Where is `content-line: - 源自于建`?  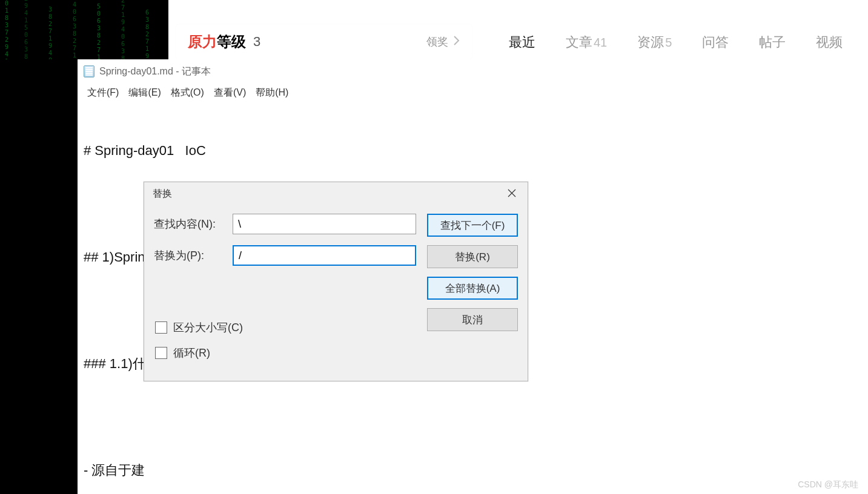
content-line: - 源自于建 is located at coordinates (472, 471).